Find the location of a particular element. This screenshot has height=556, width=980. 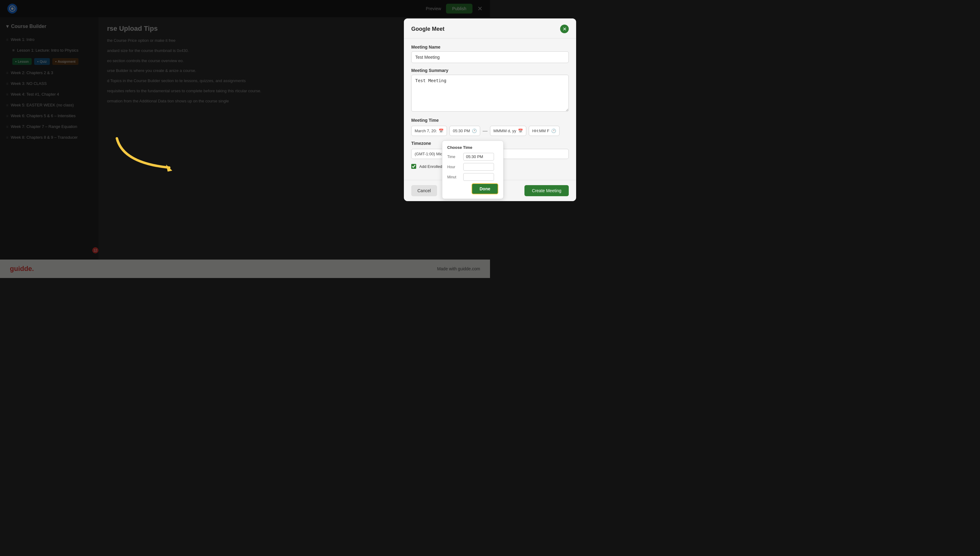

time-range-dash: — is located at coordinates (485, 131).